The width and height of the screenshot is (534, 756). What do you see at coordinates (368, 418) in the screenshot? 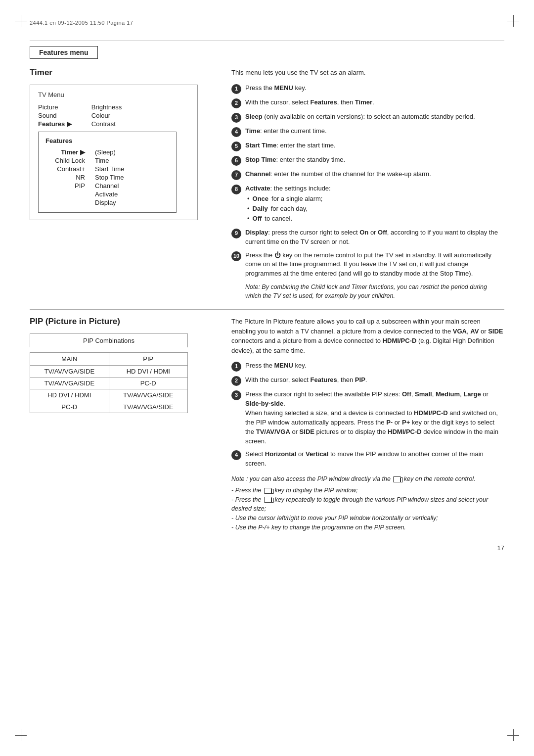
I see `pip-step-3: 3 Press the cursor right to select the a…` at bounding box center [368, 418].